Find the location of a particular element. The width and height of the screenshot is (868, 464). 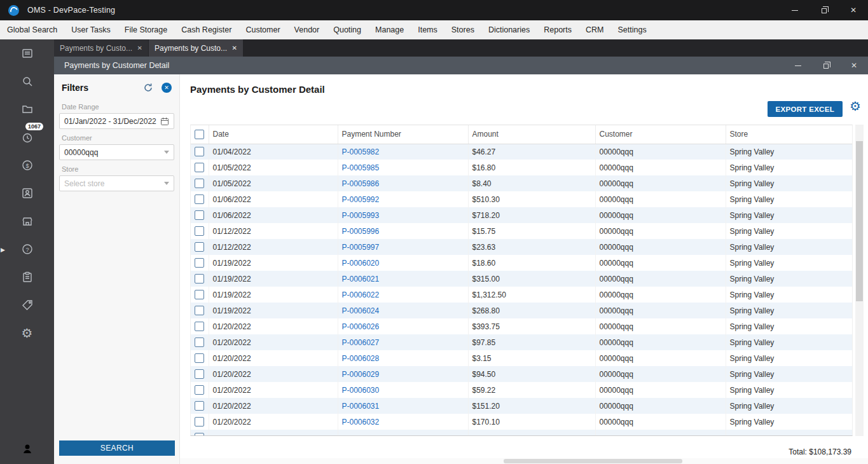

menu-item-settings: Settings is located at coordinates (632, 30).